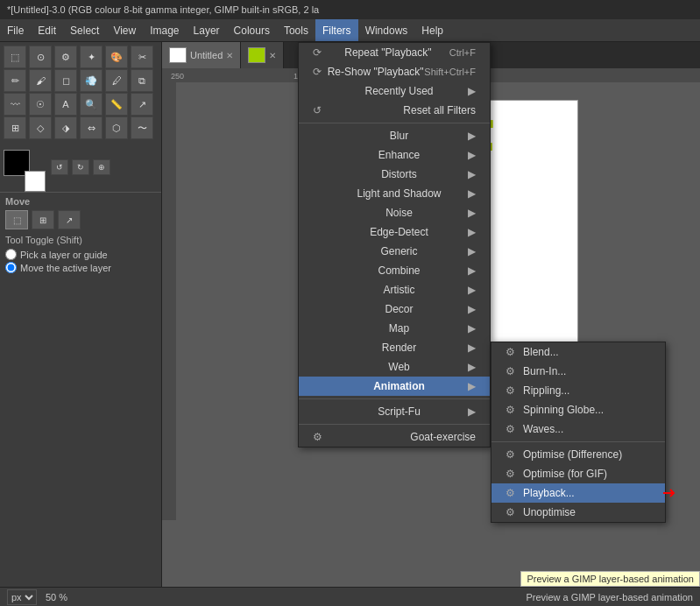 The image size is (700, 606). Describe the element at coordinates (81, 268) in the screenshot. I see `radio-move-active: Move the active layer` at that location.